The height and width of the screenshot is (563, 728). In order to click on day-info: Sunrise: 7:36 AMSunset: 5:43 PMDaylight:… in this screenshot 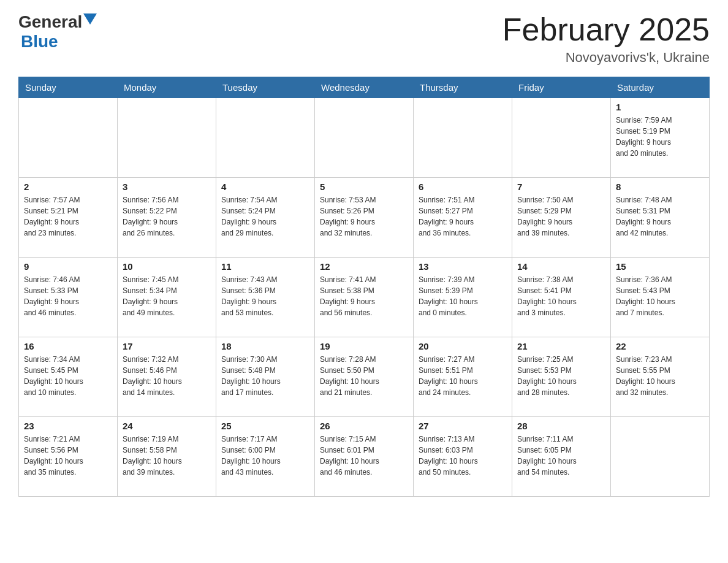, I will do `click(660, 296)`.